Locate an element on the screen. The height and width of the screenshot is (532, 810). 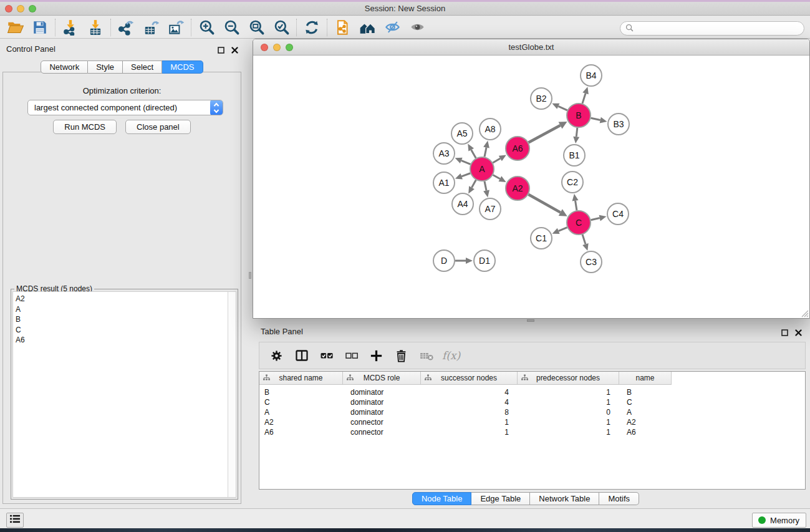
graph-edge-A-A4 is located at coordinates (474, 183).